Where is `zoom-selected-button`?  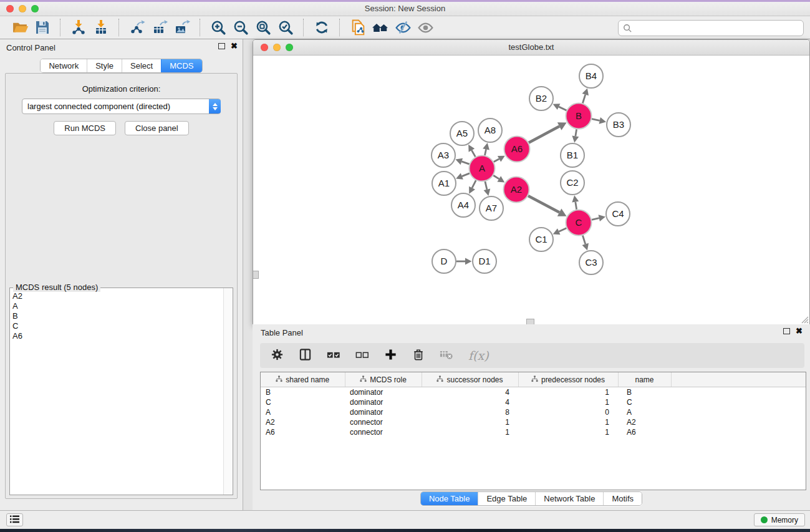 zoom-selected-button is located at coordinates (286, 27).